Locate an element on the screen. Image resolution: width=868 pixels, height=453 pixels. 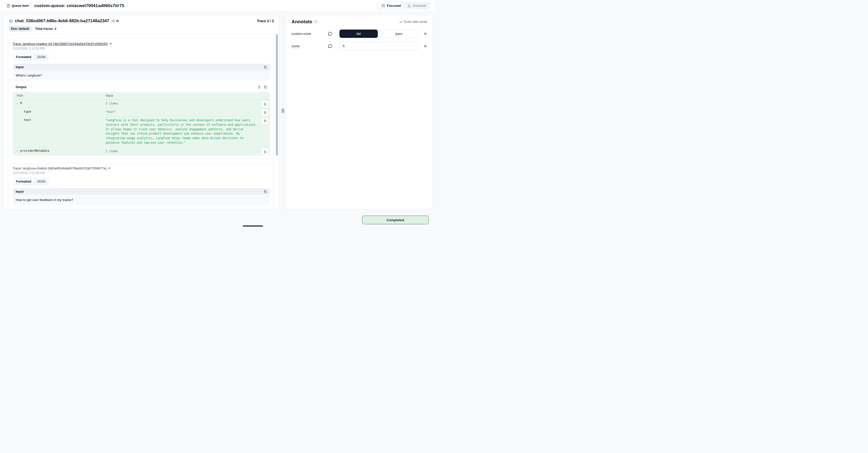
row-value: "Langfuse is a tool designed to help bus… is located at coordinates (186, 132).